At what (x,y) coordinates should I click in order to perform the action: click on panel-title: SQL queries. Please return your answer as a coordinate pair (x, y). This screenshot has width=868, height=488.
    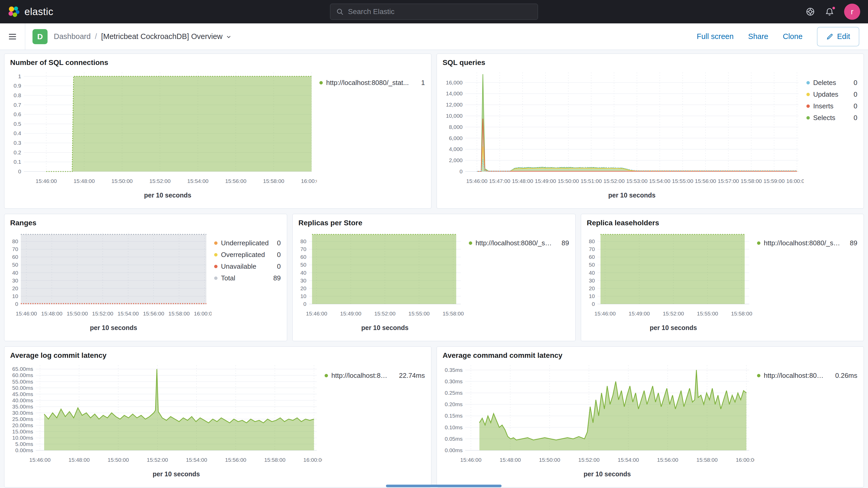
    Looking at the image, I should click on (650, 63).